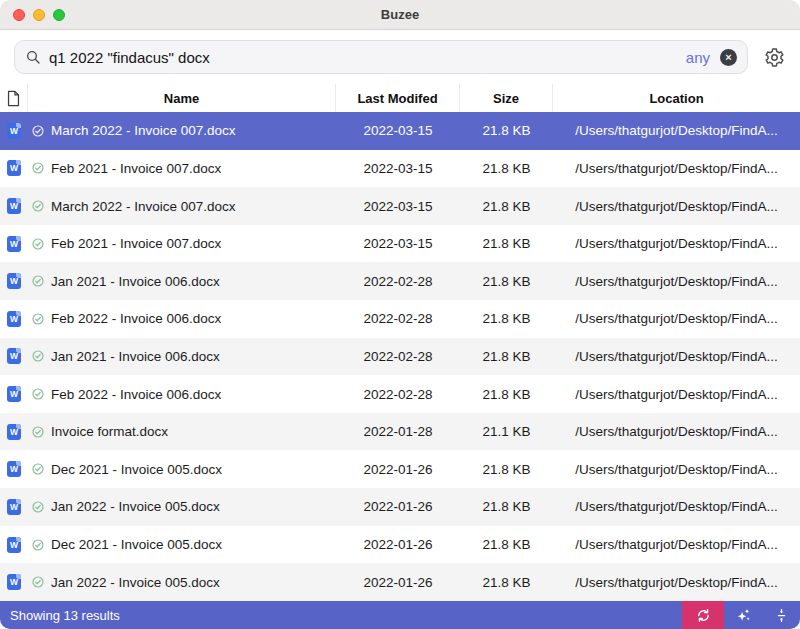 This screenshot has height=629, width=800. I want to click on traffic-lights, so click(39, 15).